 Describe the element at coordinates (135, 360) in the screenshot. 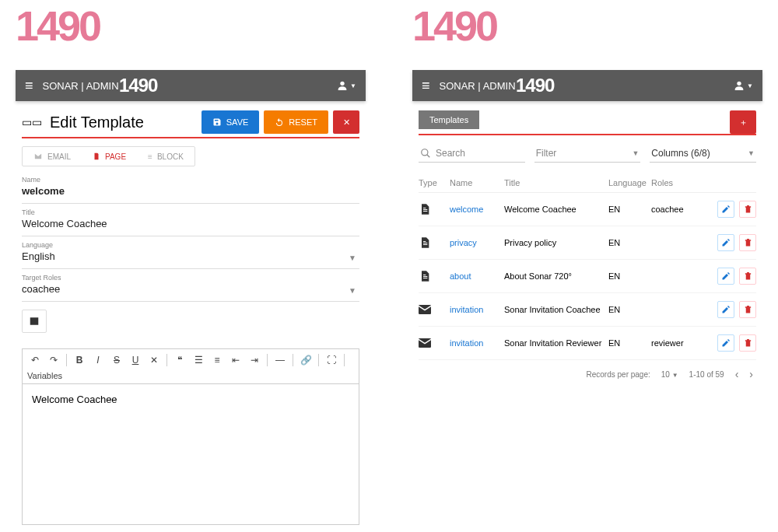

I see `underline-button: U` at that location.